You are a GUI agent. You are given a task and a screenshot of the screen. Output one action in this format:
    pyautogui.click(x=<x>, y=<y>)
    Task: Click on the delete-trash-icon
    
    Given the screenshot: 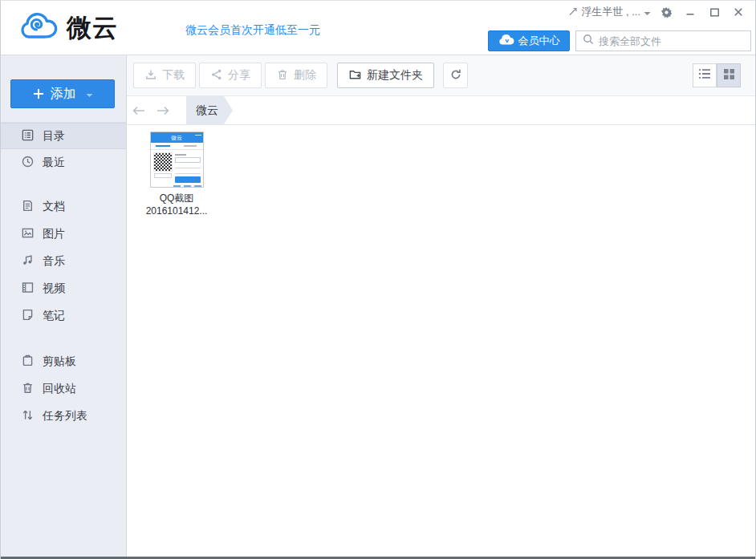 What is the action you would take?
    pyautogui.click(x=282, y=75)
    